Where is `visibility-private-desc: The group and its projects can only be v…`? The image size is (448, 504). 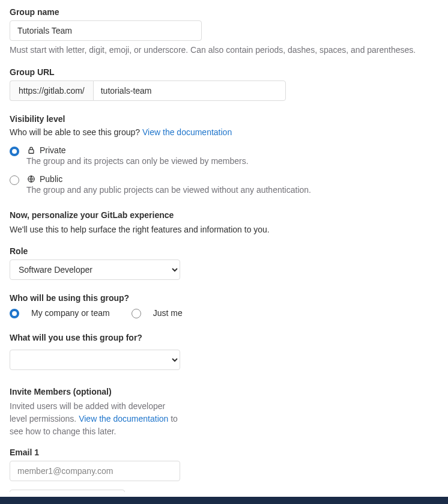
visibility-private-desc: The group and its projects can only be v… is located at coordinates (232, 161).